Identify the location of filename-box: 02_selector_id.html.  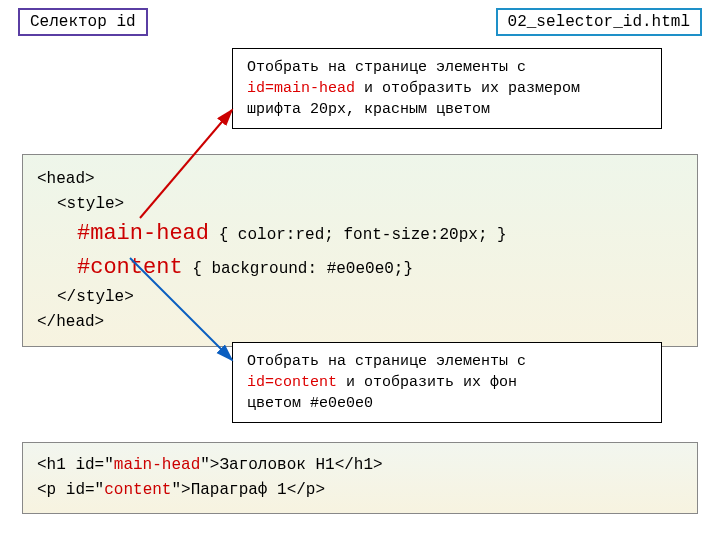
(599, 22).